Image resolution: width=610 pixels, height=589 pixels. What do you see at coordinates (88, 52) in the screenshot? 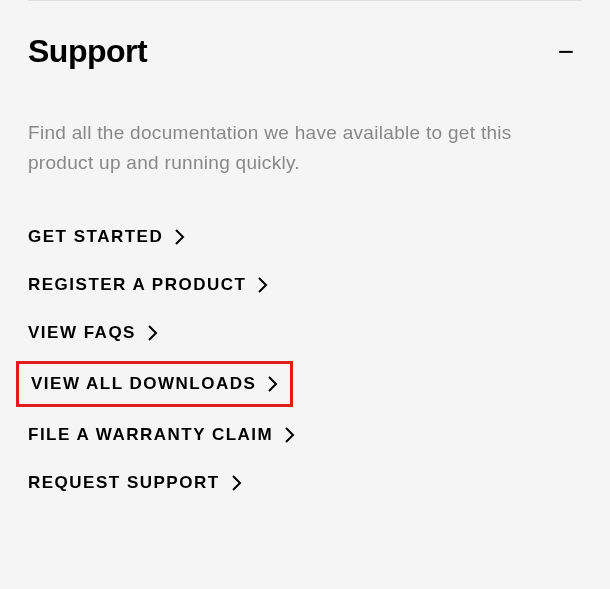
I see `section-title: Support` at bounding box center [88, 52].